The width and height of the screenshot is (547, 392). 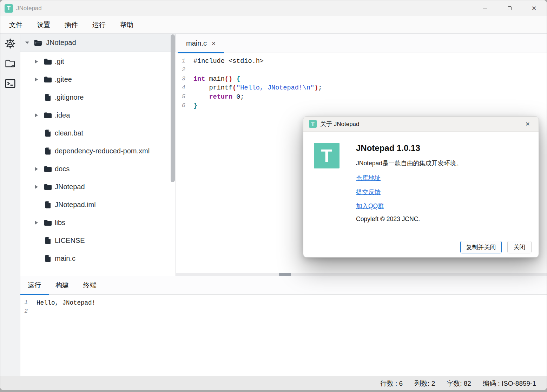 What do you see at coordinates (90, 285) in the screenshot?
I see `panel-tab-terminal: 终端` at bounding box center [90, 285].